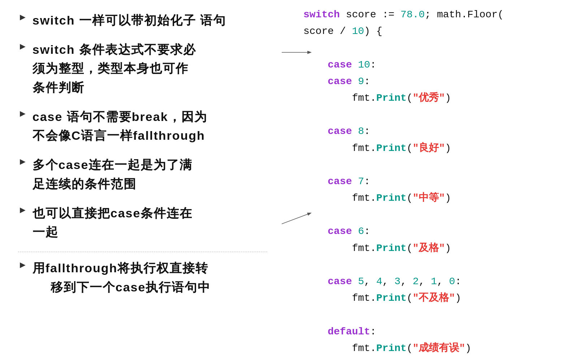  I want to click on code-line-case9: case 9:, so click(437, 82).